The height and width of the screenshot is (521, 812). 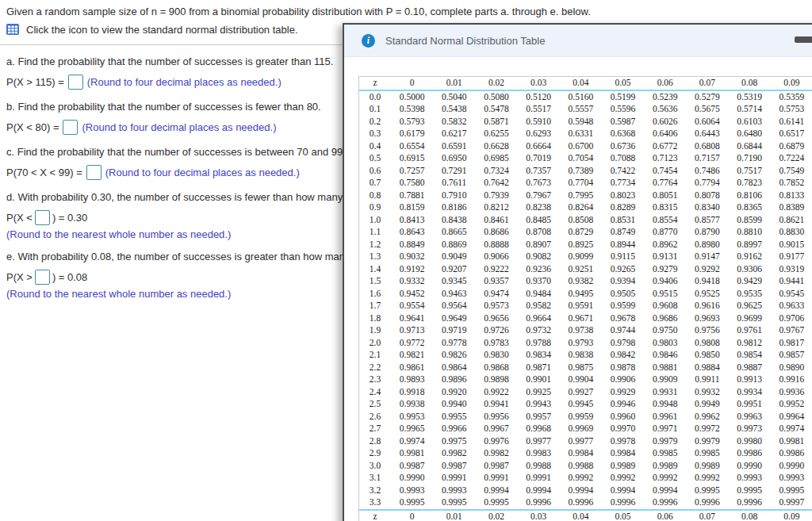 I want to click on probability-cell: 0.6443, so click(x=707, y=134).